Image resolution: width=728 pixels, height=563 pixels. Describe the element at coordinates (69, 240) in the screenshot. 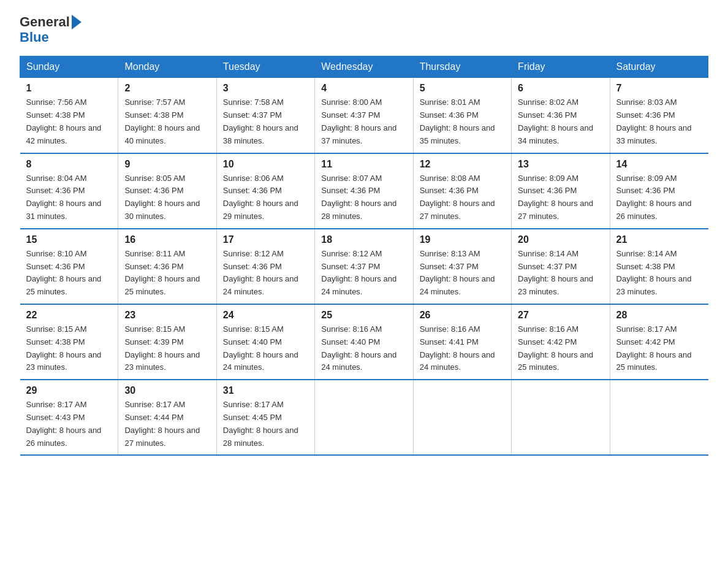

I see `day-number: 15` at that location.